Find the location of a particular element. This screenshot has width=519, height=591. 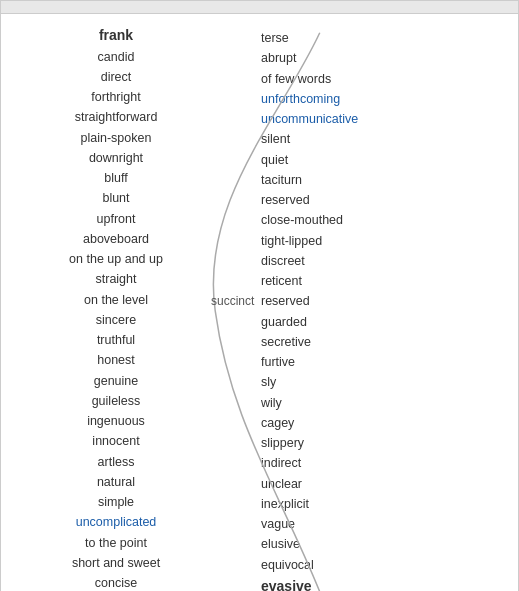

right-word: secretive is located at coordinates (286, 342).